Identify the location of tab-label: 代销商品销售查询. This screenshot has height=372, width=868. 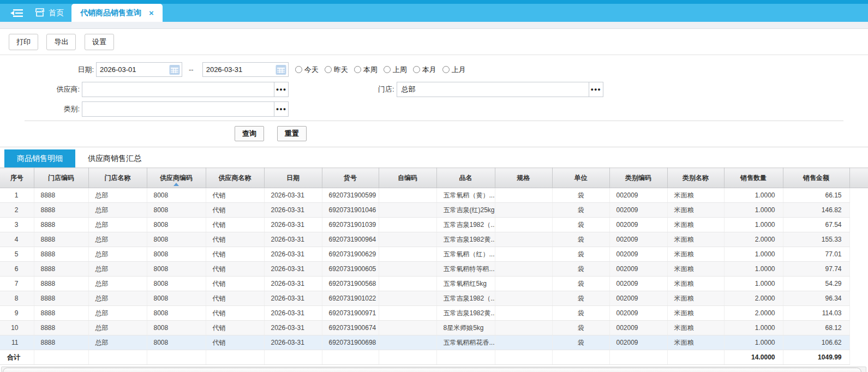
(111, 13).